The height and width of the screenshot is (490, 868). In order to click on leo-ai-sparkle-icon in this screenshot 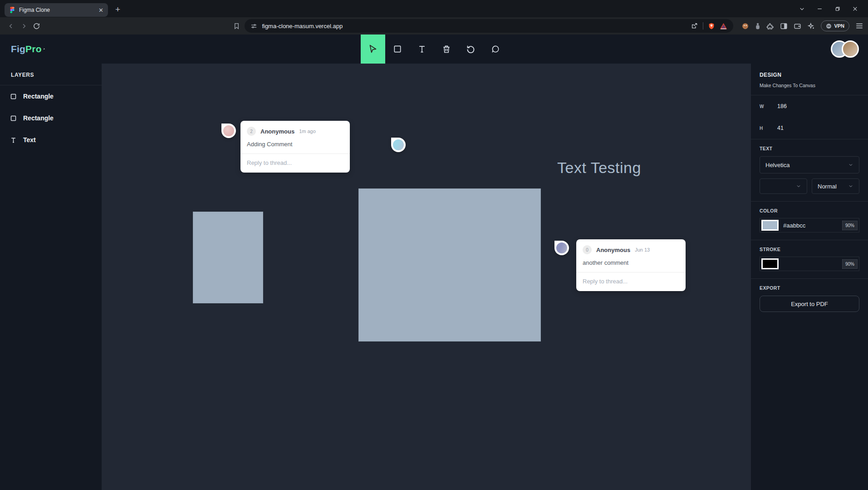, I will do `click(811, 26)`.